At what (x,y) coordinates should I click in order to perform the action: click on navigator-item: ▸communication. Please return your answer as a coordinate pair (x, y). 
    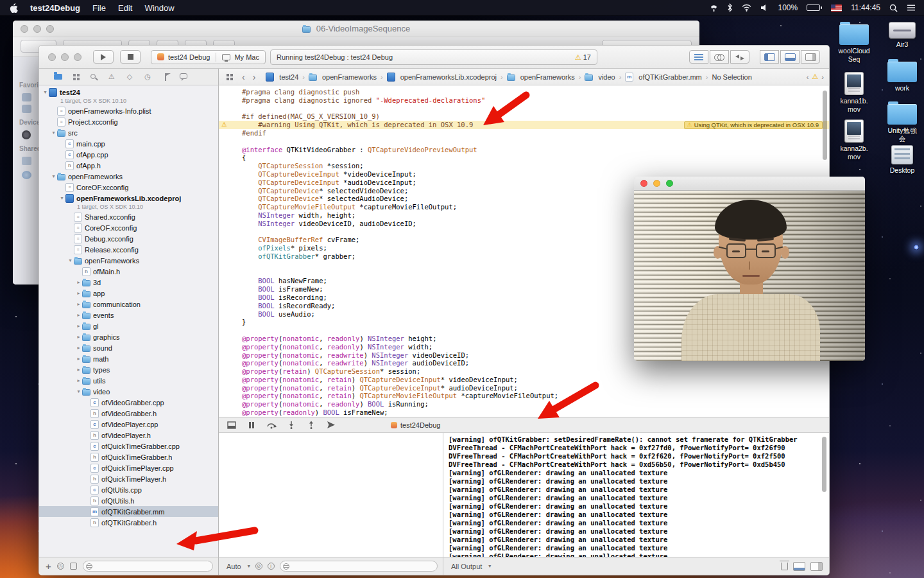
    Looking at the image, I should click on (128, 304).